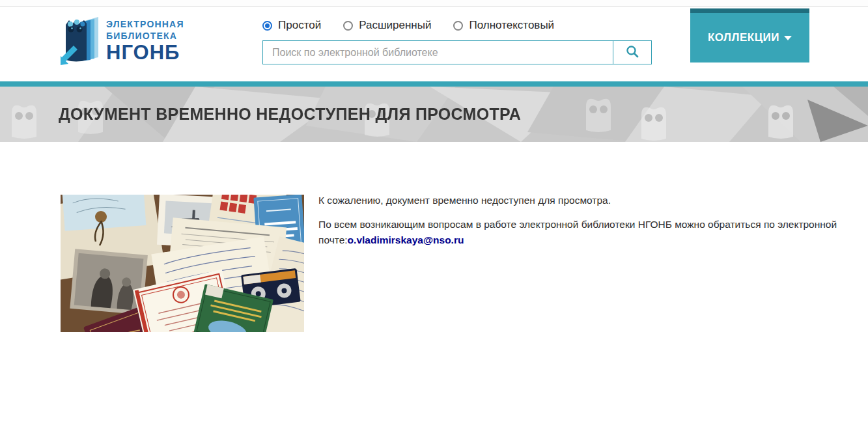 This screenshot has width=868, height=431. What do you see at coordinates (750, 10) in the screenshot?
I see `collections-top-strip` at bounding box center [750, 10].